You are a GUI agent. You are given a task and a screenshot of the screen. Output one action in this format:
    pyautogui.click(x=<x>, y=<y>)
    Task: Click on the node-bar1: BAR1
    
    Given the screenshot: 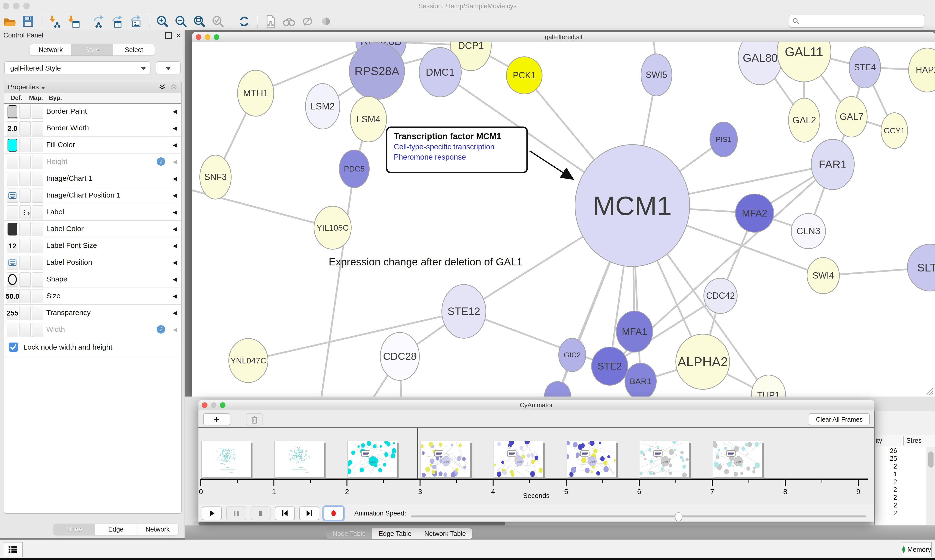 What is the action you would take?
    pyautogui.click(x=640, y=380)
    